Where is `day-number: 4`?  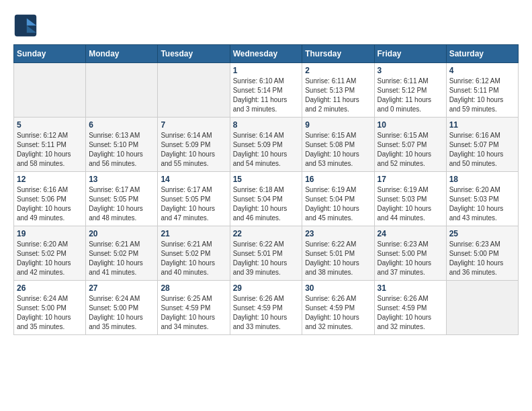 day-number: 4 is located at coordinates (482, 71).